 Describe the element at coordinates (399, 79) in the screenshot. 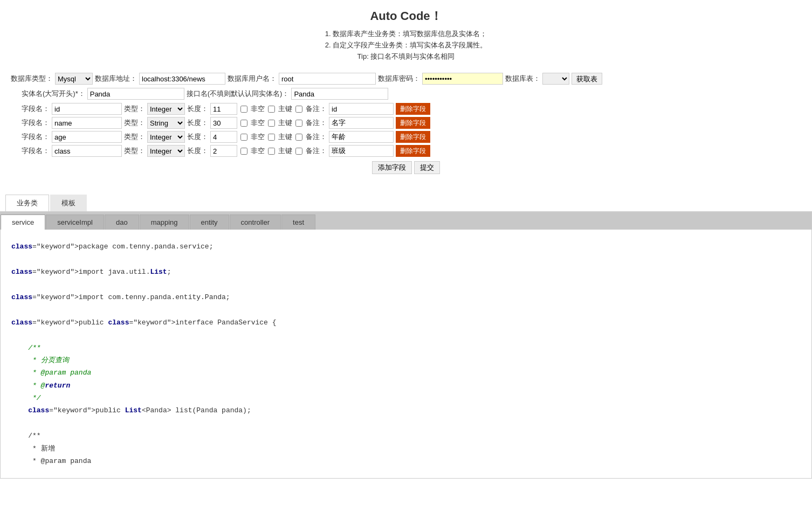

I see `db-pass-label: 数据库密码：` at that location.